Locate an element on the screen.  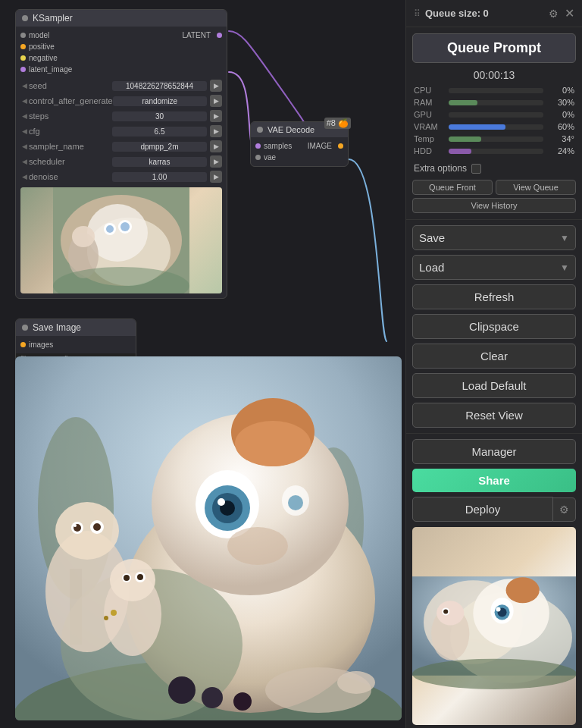
deploy-gear-icon: ⚙ is located at coordinates (565, 510).